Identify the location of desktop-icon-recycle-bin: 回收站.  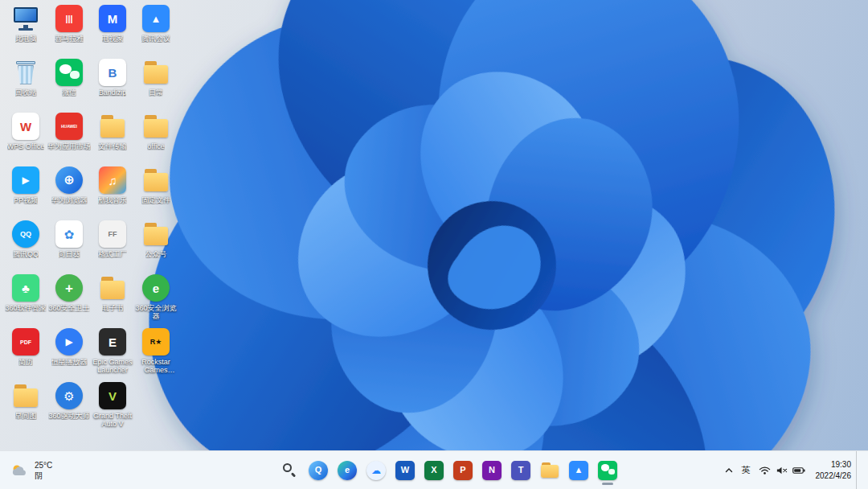
(26, 85).